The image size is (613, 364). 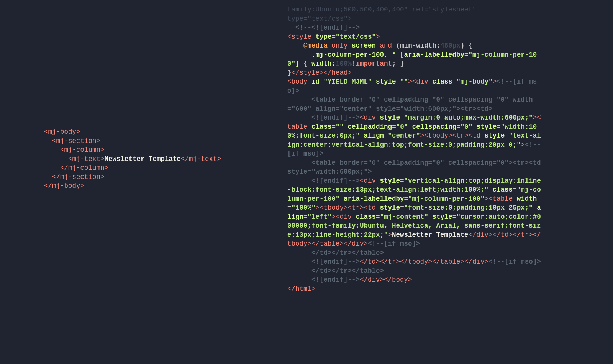 What do you see at coordinates (76, 141) in the screenshot?
I see `mj-section-open: <mj-section>` at bounding box center [76, 141].